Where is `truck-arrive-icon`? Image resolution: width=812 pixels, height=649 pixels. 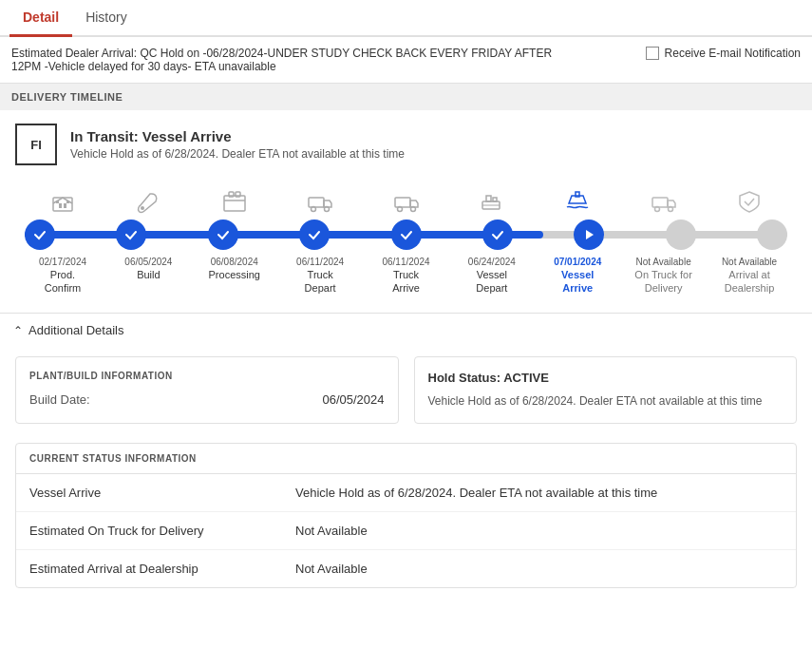
truck-arrive-icon is located at coordinates (406, 201).